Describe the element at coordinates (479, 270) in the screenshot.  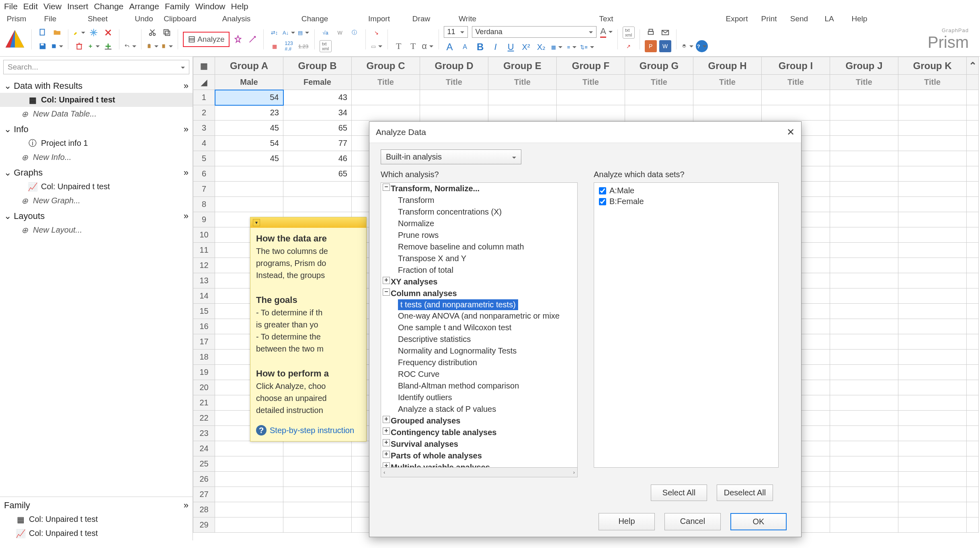
I see `tree-item: Fraction of total` at that location.